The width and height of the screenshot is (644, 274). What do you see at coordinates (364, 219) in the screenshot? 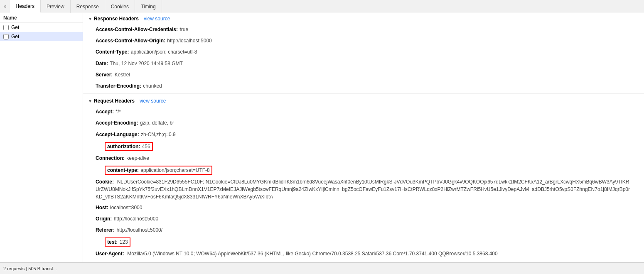
I see `request-header-row: Origin: http://localhost:5000` at bounding box center [364, 219].